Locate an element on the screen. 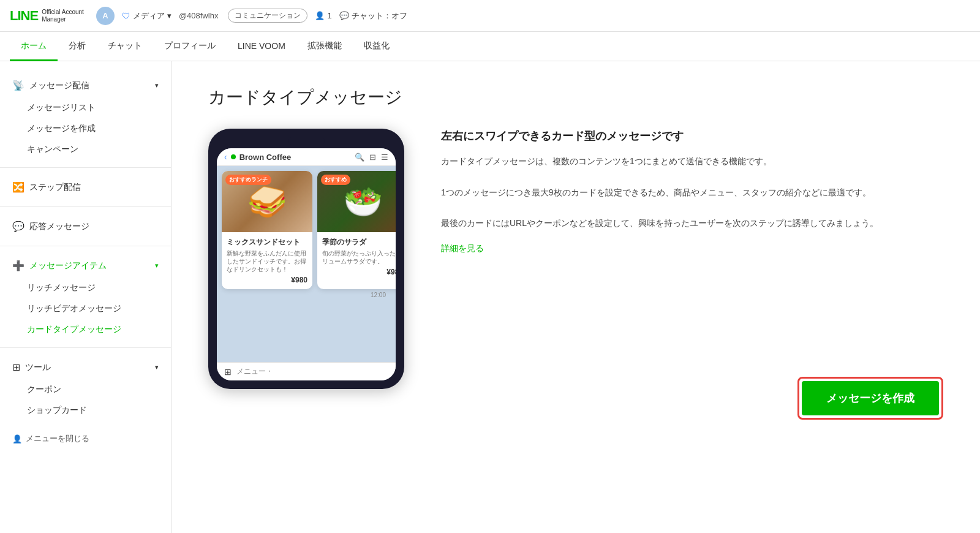 The image size is (980, 533). close-menu-label: メニューを閉じる is located at coordinates (58, 439).